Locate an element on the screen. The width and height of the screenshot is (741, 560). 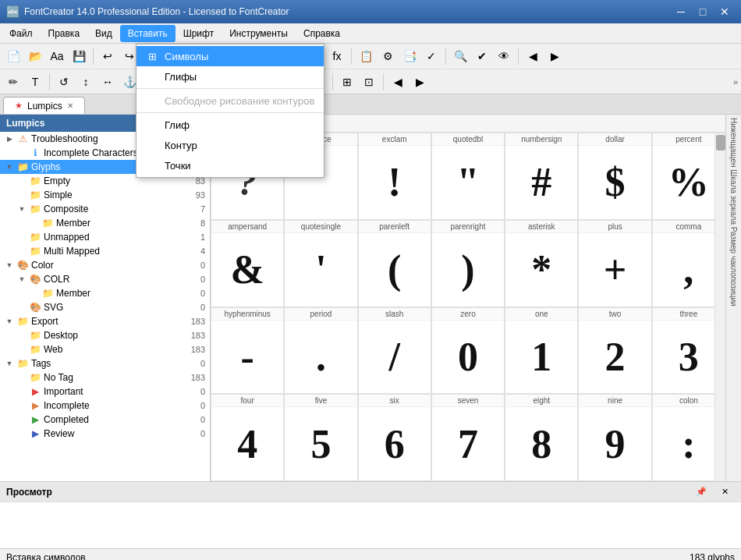
menu-contour-item: Контур is located at coordinates (230, 145).